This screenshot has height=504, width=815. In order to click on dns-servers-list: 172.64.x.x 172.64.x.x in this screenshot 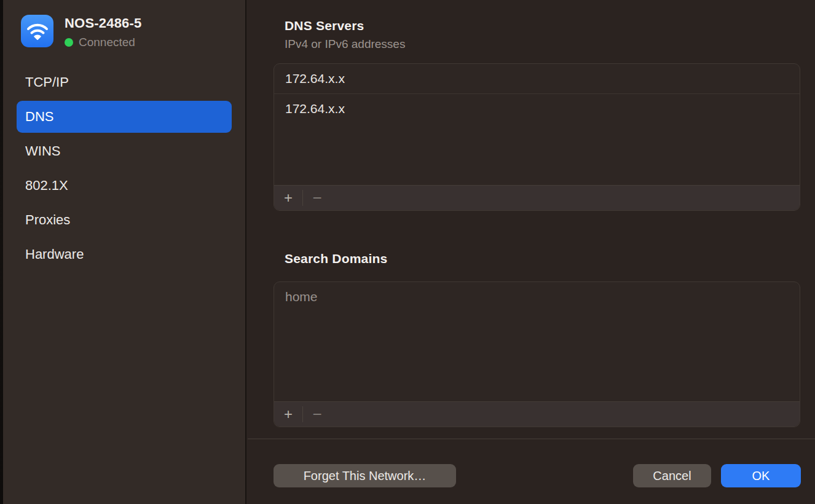, I will do `click(537, 93)`.